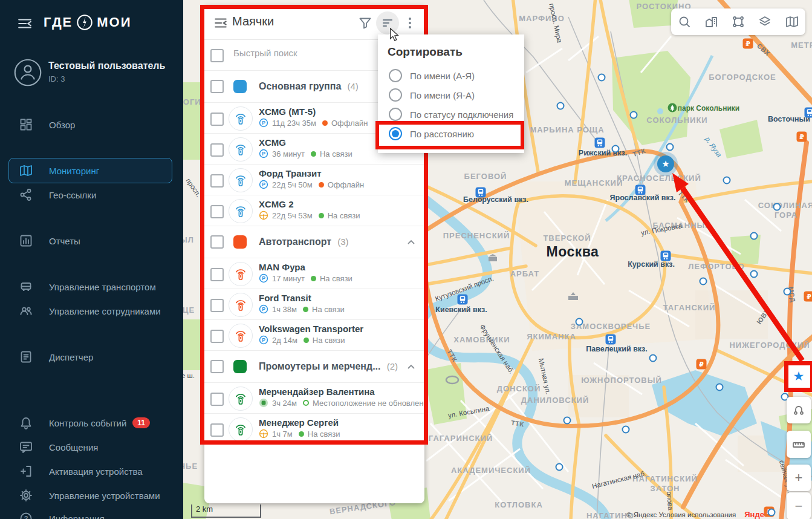 This screenshot has width=812, height=519. Describe the element at coordinates (26, 195) in the screenshot. I see `share-icon` at that location.